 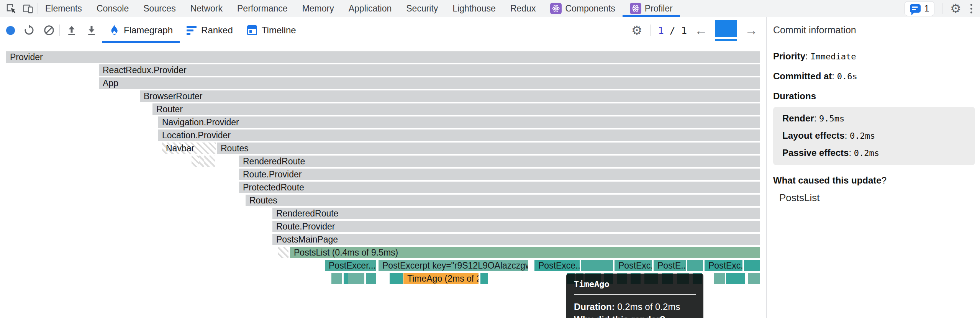 I want to click on flame-bar-postexcer: PostExcer..., so click(x=351, y=266).